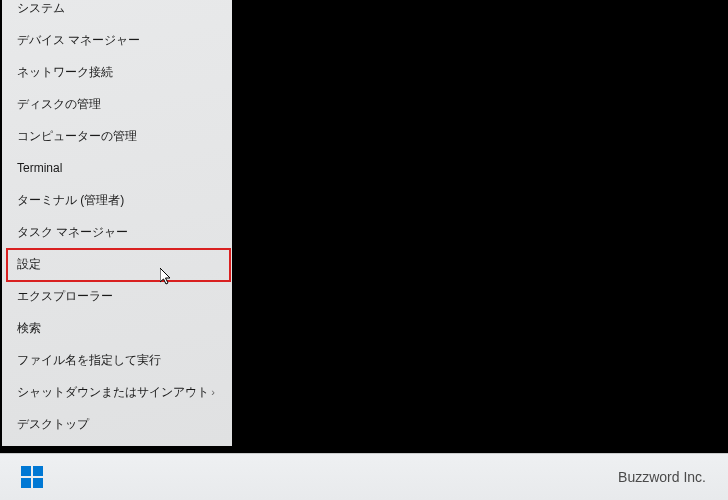 The image size is (728, 500). Describe the element at coordinates (117, 232) in the screenshot. I see `menu-item-task-manager: タスク マネージャー` at that location.